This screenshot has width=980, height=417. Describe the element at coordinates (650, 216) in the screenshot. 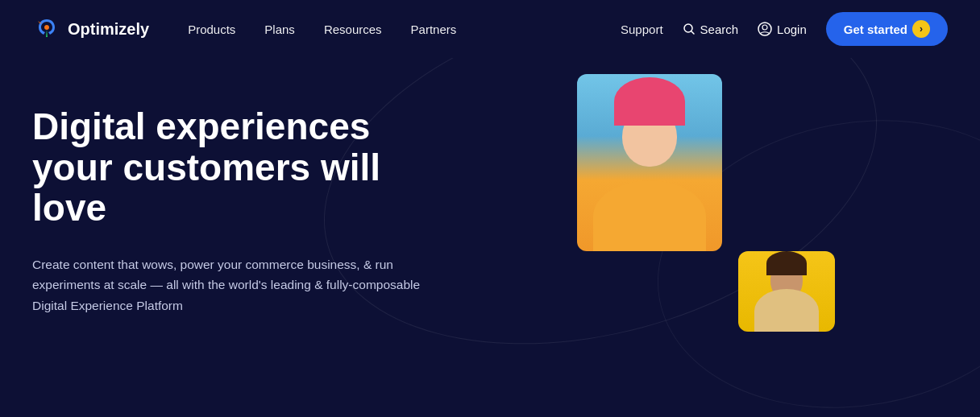

I see `torso-shape` at that location.